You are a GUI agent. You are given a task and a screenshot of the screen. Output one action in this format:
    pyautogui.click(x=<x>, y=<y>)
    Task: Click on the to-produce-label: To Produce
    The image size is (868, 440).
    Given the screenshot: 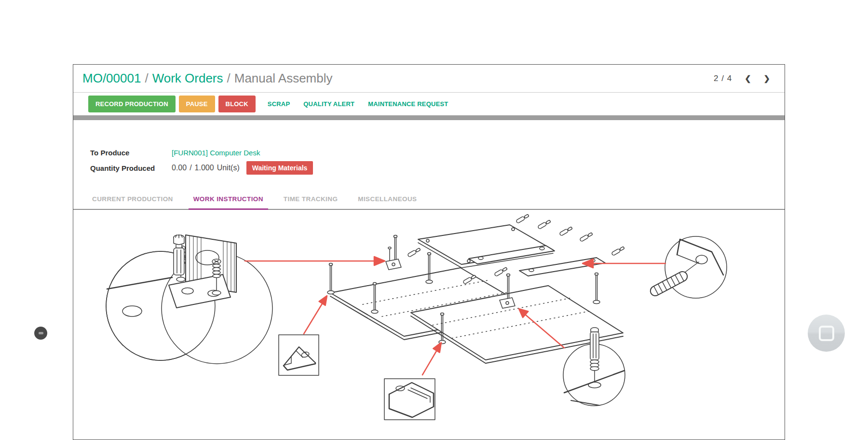 What is the action you would take?
    pyautogui.click(x=131, y=152)
    